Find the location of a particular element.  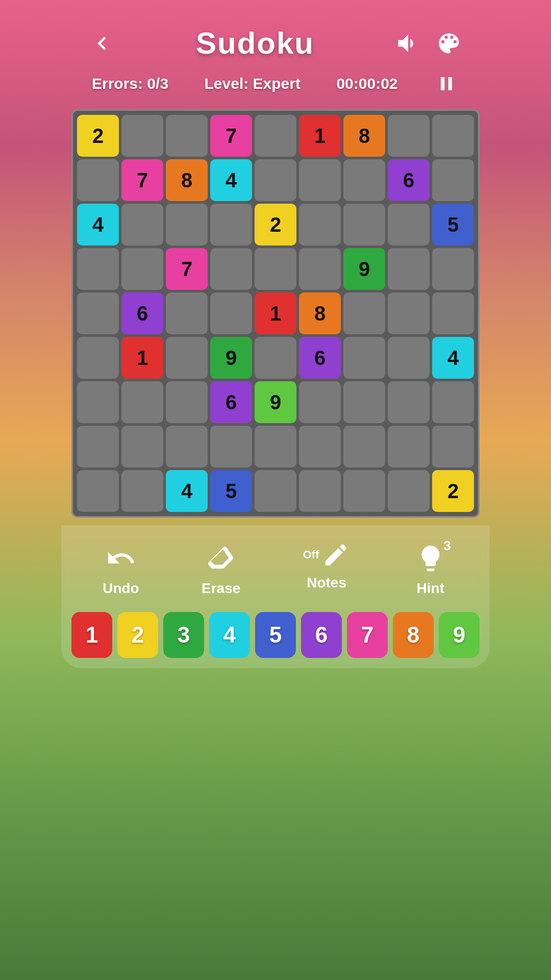

num-btn-6: 6 is located at coordinates (321, 635).